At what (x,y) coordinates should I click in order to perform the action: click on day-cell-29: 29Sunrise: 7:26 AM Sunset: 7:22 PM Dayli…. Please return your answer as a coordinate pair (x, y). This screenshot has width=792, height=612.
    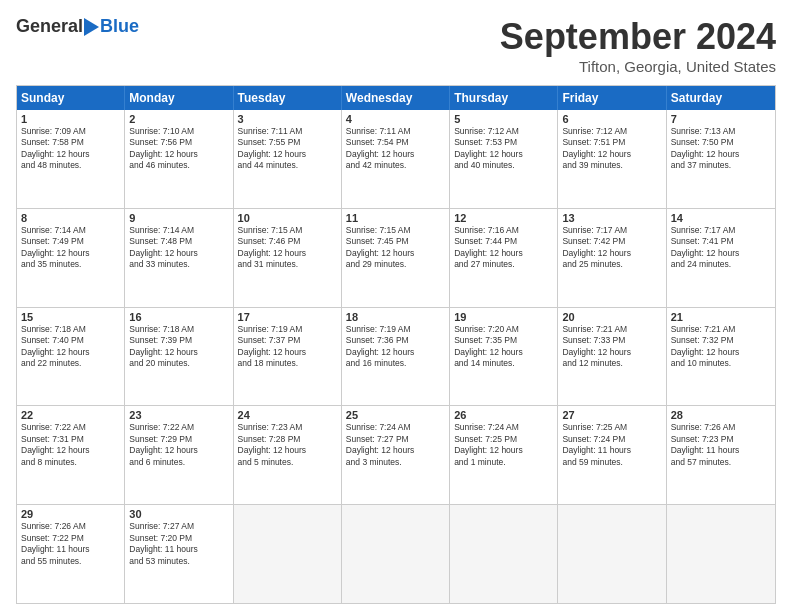
    Looking at the image, I should click on (71, 554).